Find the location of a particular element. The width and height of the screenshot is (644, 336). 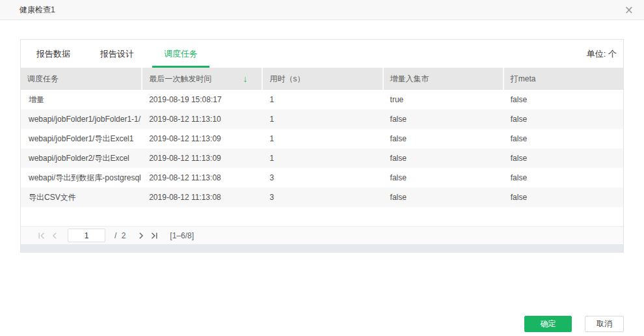

cell-task-name: webapi/jobFolder1/导出Excel1 is located at coordinates (81, 139).